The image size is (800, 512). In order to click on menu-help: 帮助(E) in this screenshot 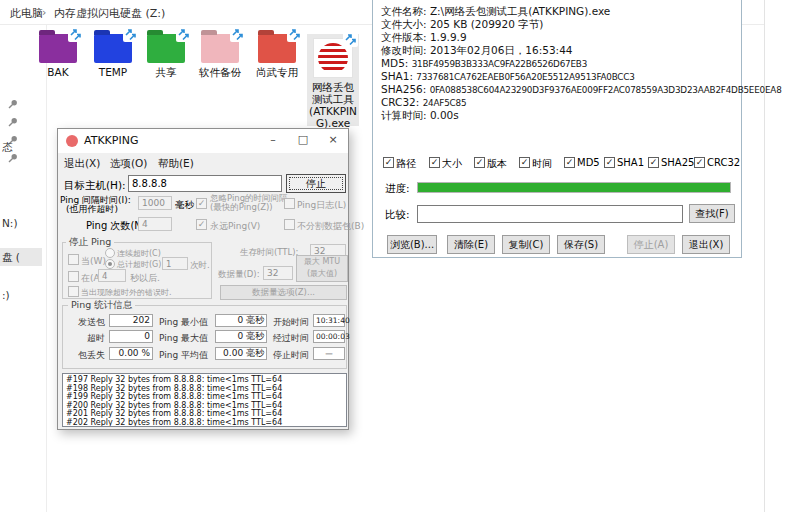, I will do `click(176, 164)`.